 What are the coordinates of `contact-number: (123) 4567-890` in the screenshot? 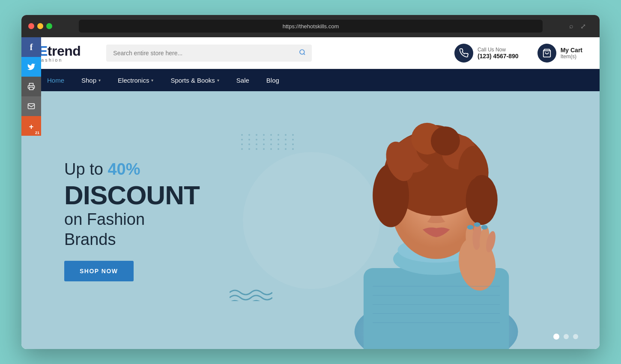 It's located at (498, 56).